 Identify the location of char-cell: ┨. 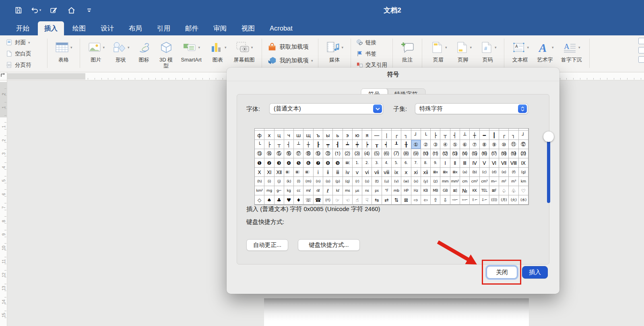
(338, 145).